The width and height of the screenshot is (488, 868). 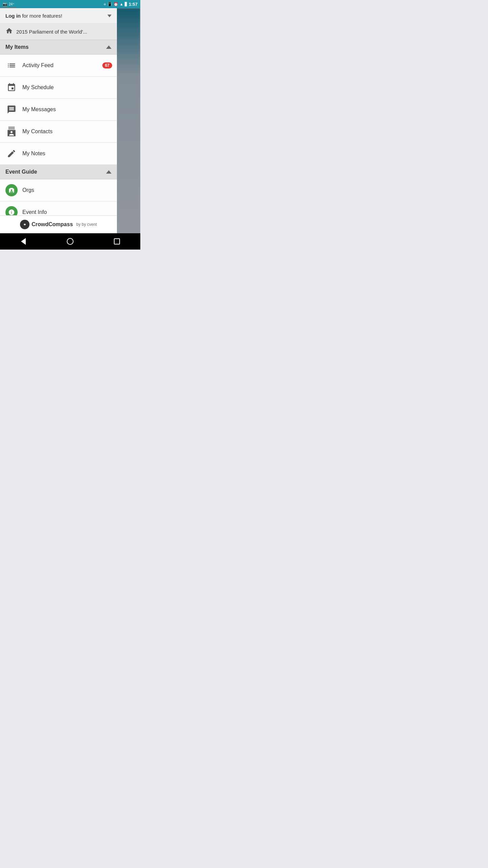 I want to click on right-dim-overlay, so click(x=129, y=121).